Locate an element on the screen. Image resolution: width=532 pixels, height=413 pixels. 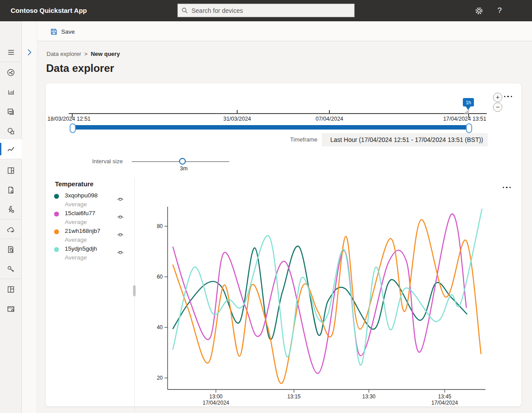
sidebar-item-permissions is located at coordinates (11, 269).